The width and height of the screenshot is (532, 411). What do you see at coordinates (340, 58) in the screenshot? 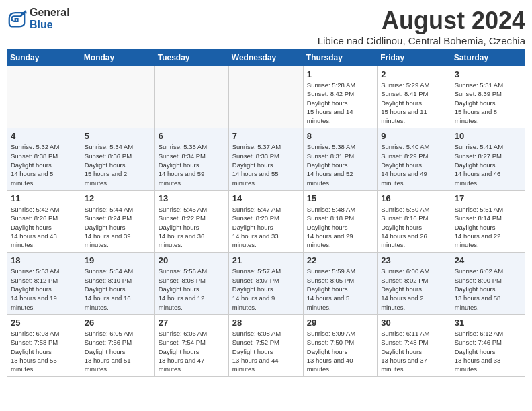
I see `weekday-header-thursday: Thursday` at bounding box center [340, 58].